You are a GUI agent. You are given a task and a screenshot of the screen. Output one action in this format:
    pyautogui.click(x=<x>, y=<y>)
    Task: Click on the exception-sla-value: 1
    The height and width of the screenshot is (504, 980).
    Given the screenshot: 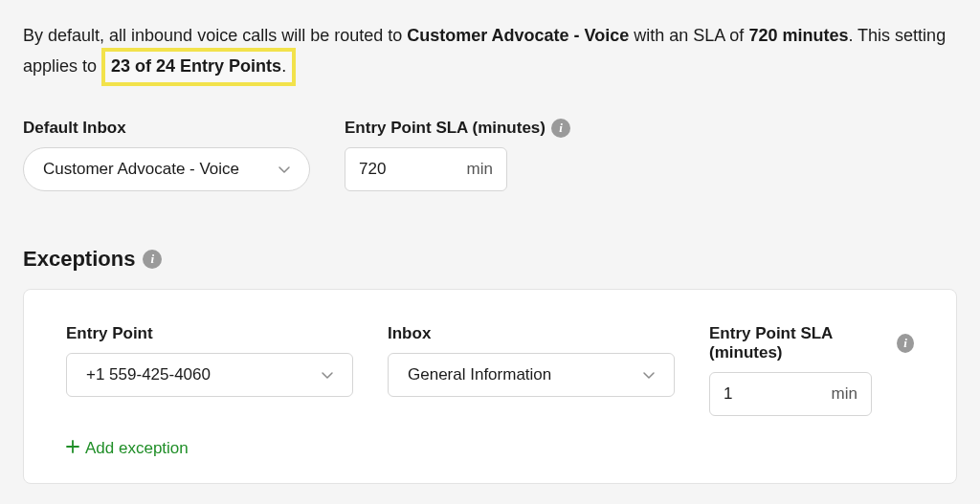 What is the action you would take?
    pyautogui.click(x=727, y=394)
    